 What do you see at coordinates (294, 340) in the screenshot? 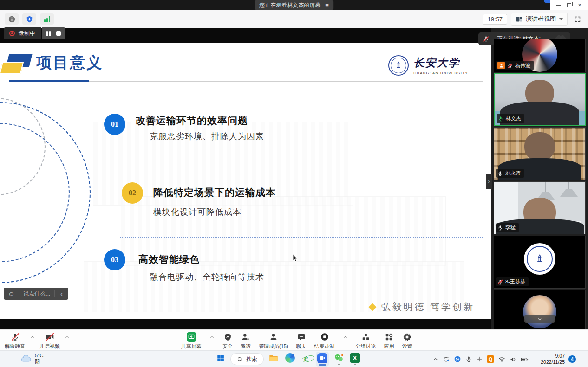
I see `meeting-toolbar: 解除静音 开启视频 共享屏幕 安全 邀请 管理成员(15) 聊天` at bounding box center [294, 340].